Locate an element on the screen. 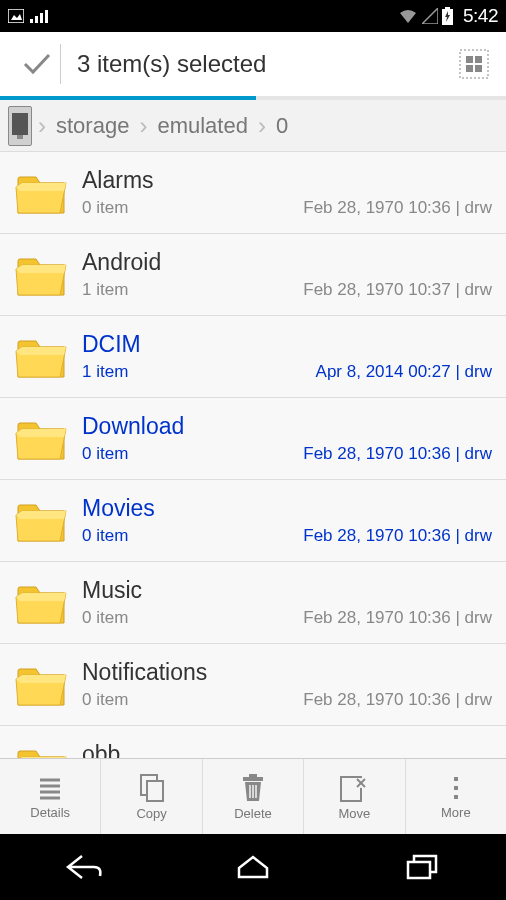 This screenshot has width=506, height=900. breadcrumb: › storage › emulated › 0 is located at coordinates (253, 126).